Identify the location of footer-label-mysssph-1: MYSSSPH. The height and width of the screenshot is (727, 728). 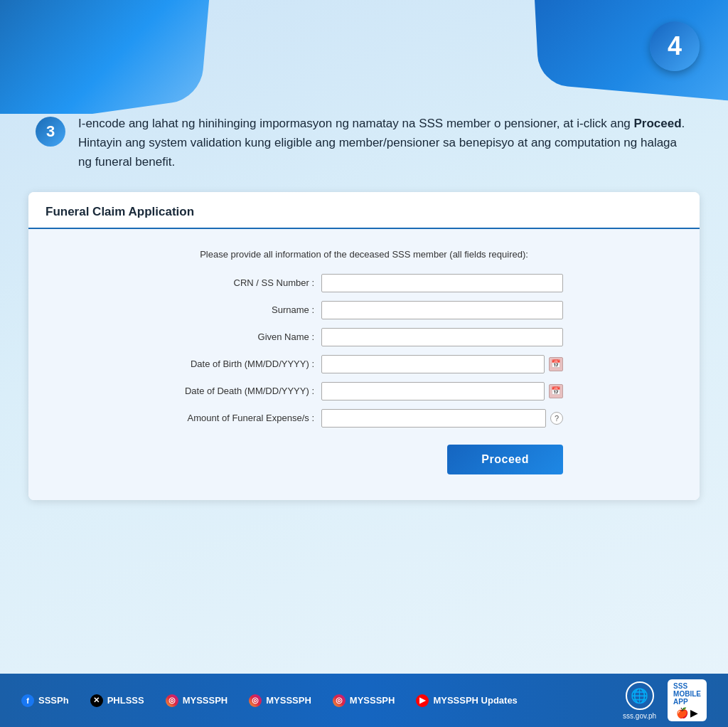
(205, 700).